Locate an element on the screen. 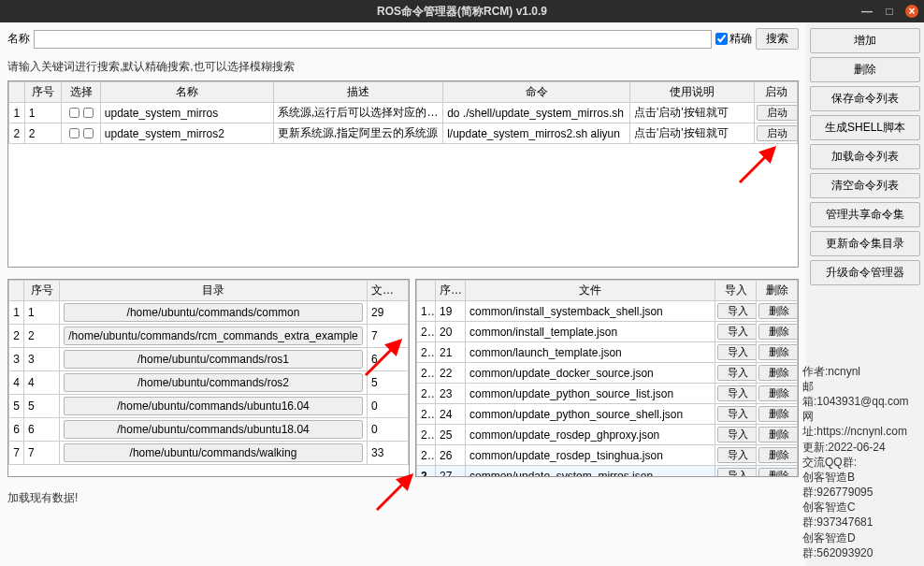 The image size is (924, 566). th-file-idx: 序号 is located at coordinates (451, 291).